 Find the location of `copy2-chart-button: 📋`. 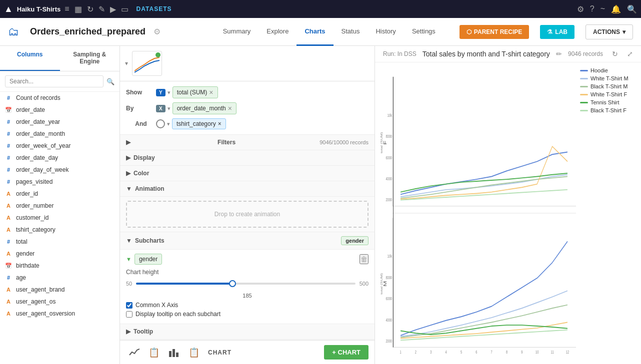

copy2-chart-button: 📋 is located at coordinates (194, 353).